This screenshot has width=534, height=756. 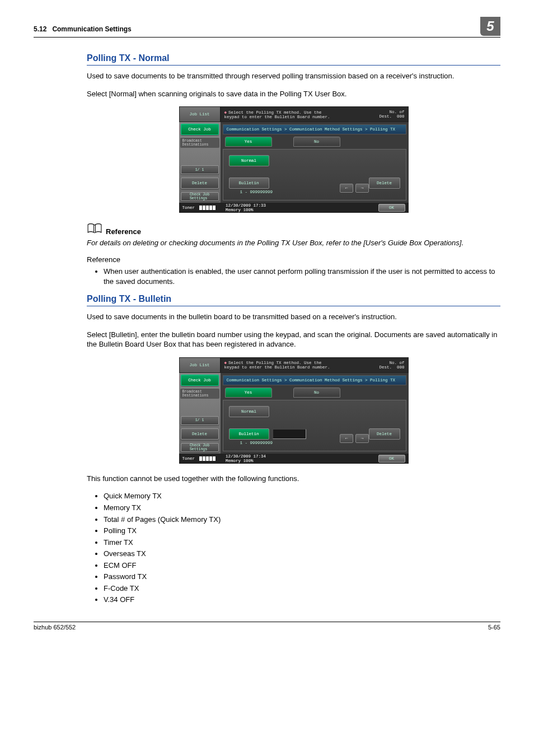 I want to click on page-header: 5.12 Communication Settings, so click(x=257, y=29).